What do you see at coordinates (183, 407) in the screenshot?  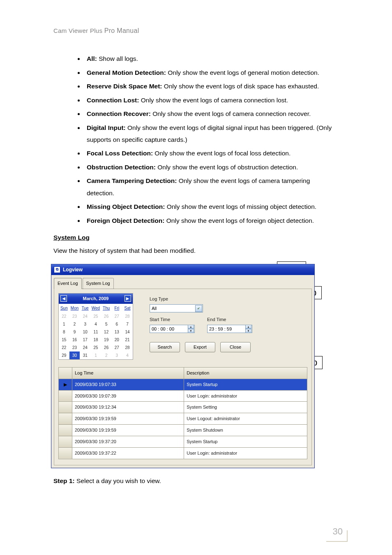 I see `table-row: 2009/03/30 19:12:34System Setting` at bounding box center [183, 407].